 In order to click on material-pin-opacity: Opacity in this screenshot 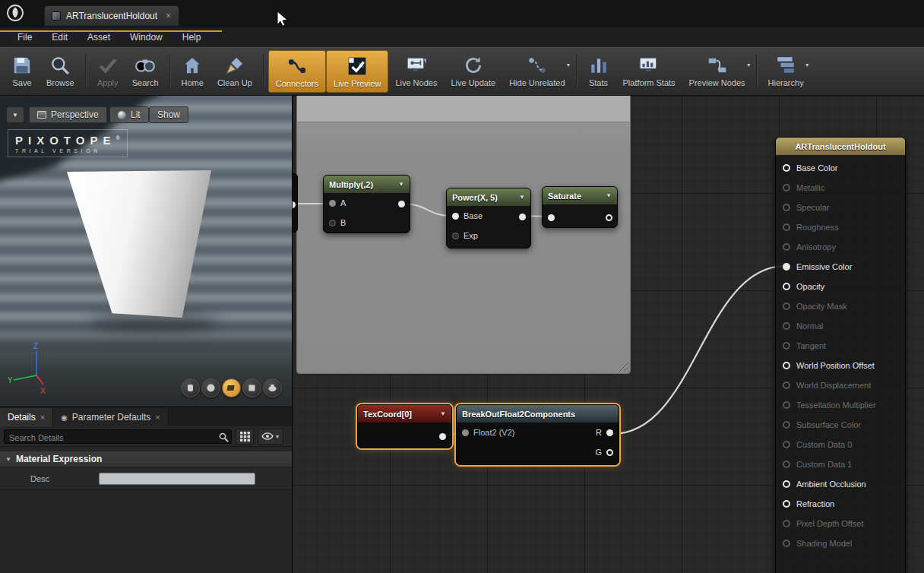, I will do `click(840, 286)`.